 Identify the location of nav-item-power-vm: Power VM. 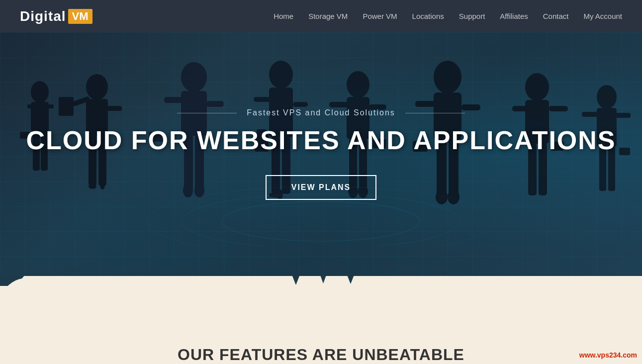
(380, 16).